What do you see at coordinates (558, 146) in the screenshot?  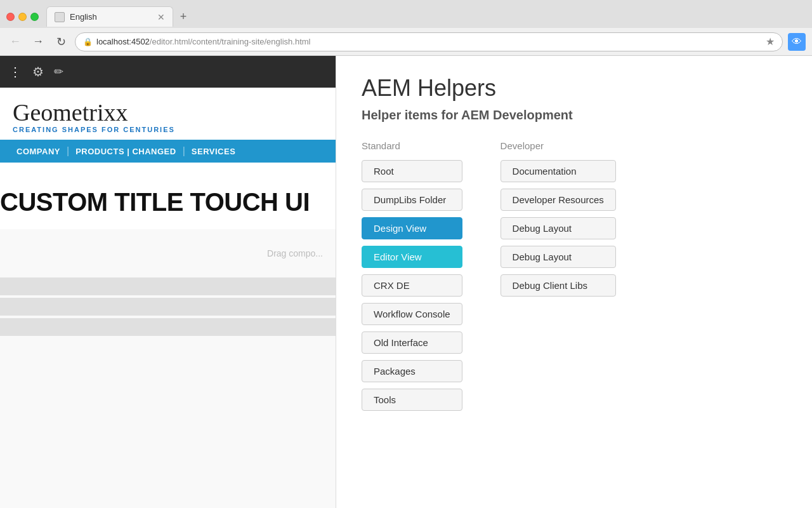 I see `developer-label: Developer` at bounding box center [558, 146].